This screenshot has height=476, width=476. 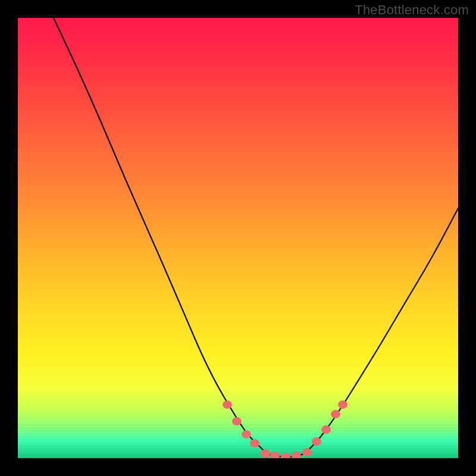 What do you see at coordinates (412, 10) in the screenshot?
I see `watermark-text: TheBottleneck.com` at bounding box center [412, 10].